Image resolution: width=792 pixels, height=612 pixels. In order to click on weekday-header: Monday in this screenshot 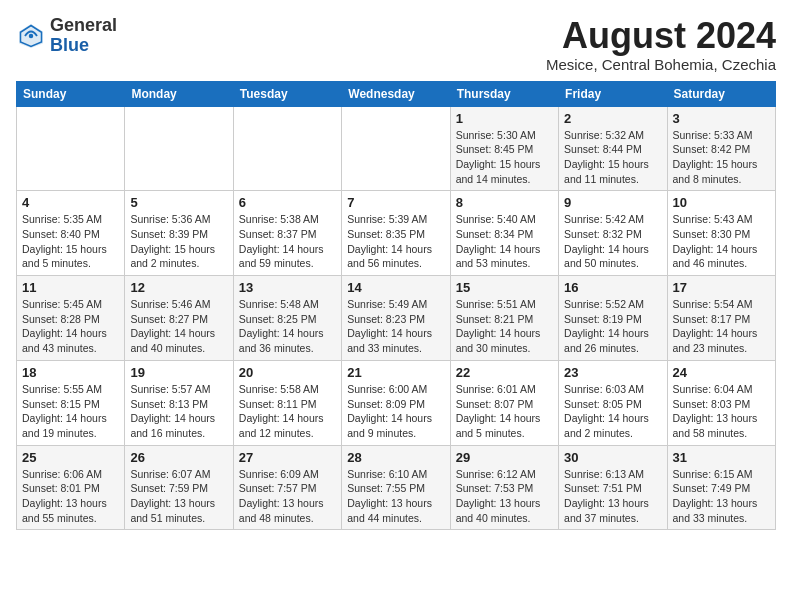, I will do `click(179, 94)`.